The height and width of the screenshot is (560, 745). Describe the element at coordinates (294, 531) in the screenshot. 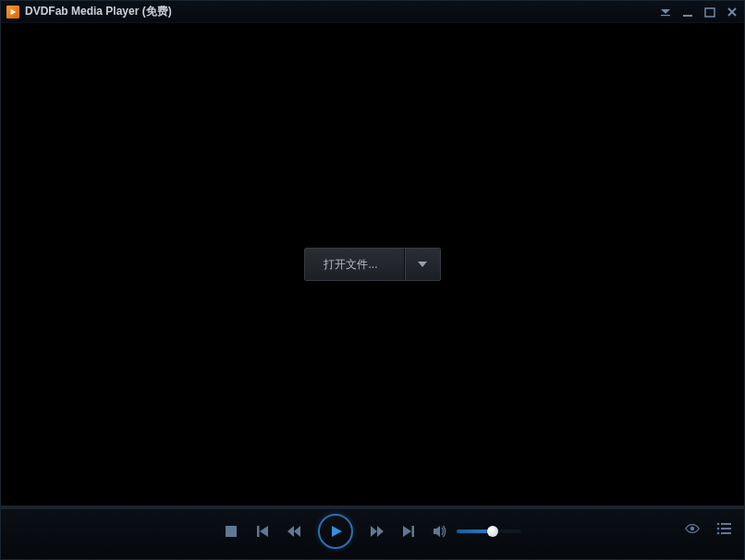

I see `rewind-button` at that location.